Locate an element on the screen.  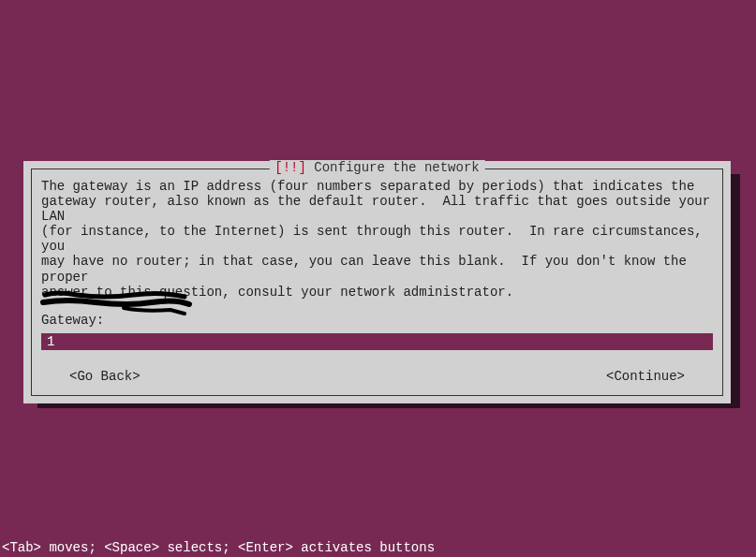
go-back-button: <Go Back> is located at coordinates (105, 376).